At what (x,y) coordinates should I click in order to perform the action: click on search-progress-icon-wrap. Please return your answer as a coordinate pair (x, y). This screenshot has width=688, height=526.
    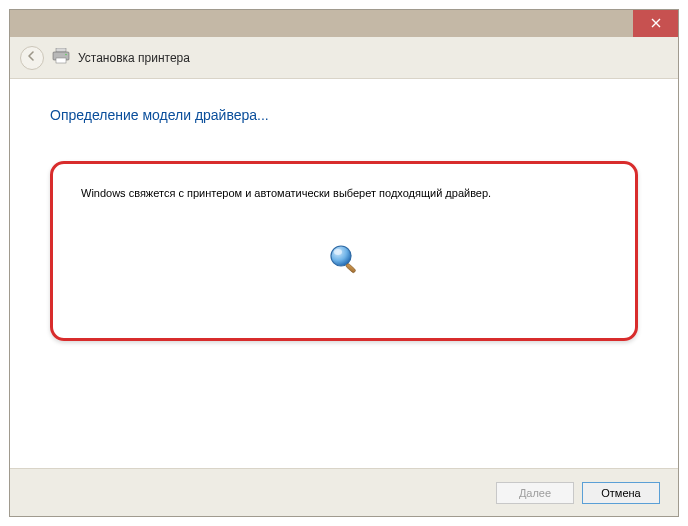
    Looking at the image, I should click on (344, 260).